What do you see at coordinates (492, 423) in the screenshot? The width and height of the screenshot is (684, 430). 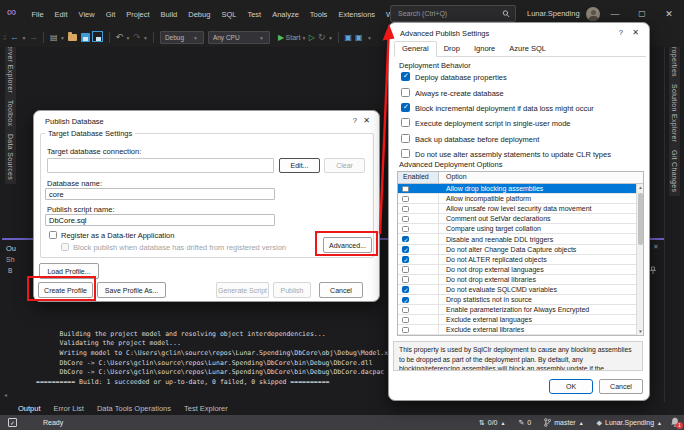 I see `status-line-info: ⇅ 0/0▲` at bounding box center [492, 423].